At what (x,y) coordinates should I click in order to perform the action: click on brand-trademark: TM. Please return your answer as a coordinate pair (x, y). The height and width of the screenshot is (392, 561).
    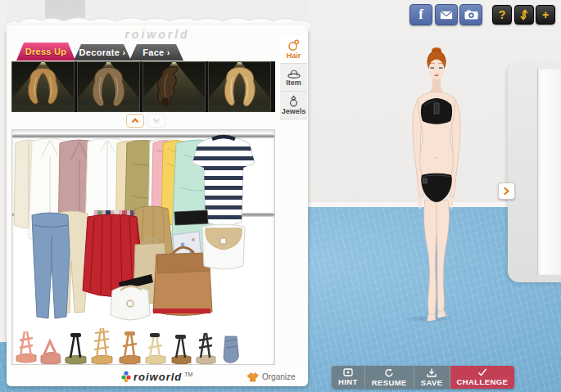
    Looking at the image, I should click on (188, 375).